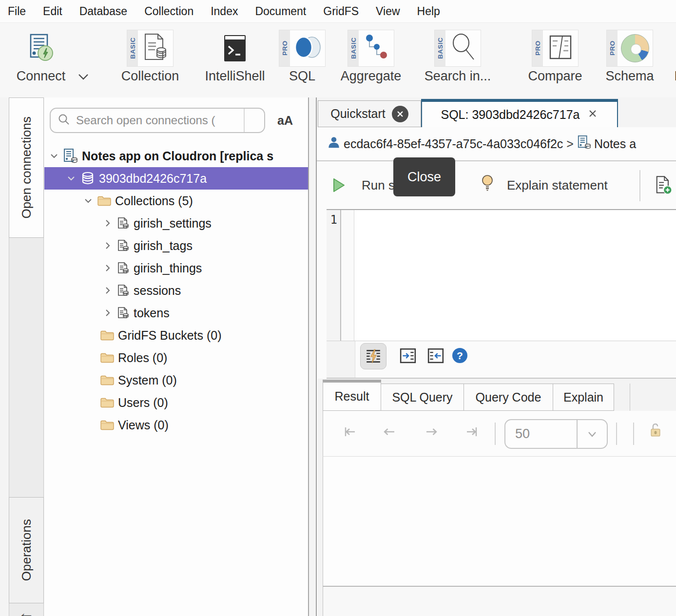 This screenshot has width=676, height=616. What do you see at coordinates (499, 521) in the screenshot?
I see `result-grid-area` at bounding box center [499, 521].